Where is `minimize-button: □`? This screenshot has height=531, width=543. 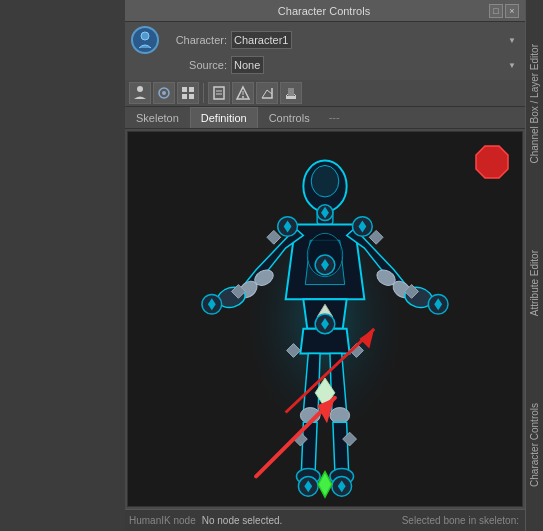 minimize-button: □ is located at coordinates (496, 11).